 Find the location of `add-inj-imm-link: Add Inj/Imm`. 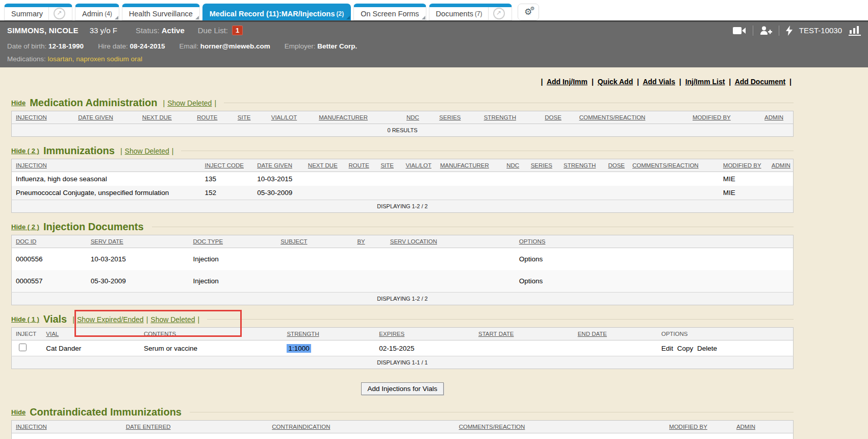

add-inj-imm-link: Add Inj/Imm is located at coordinates (567, 82).